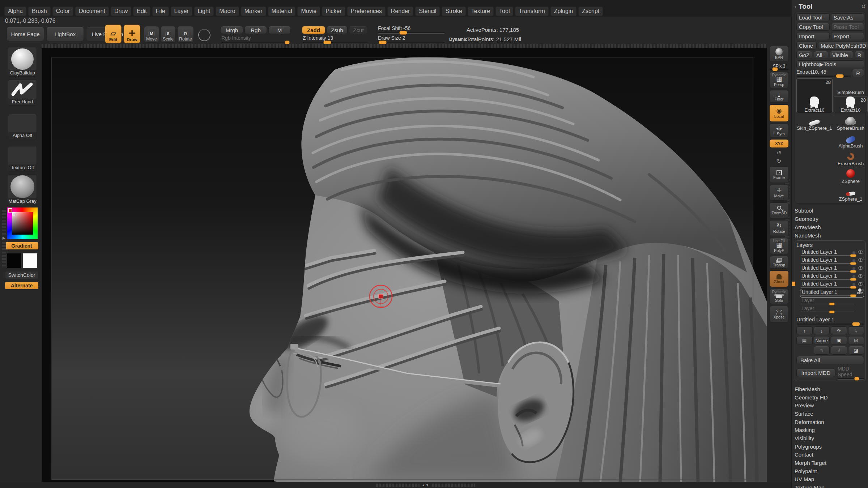 This screenshot has width=868, height=488. What do you see at coordinates (851, 140) in the screenshot?
I see `tool-thumbnail: AlphaBrush` at bounding box center [851, 140].